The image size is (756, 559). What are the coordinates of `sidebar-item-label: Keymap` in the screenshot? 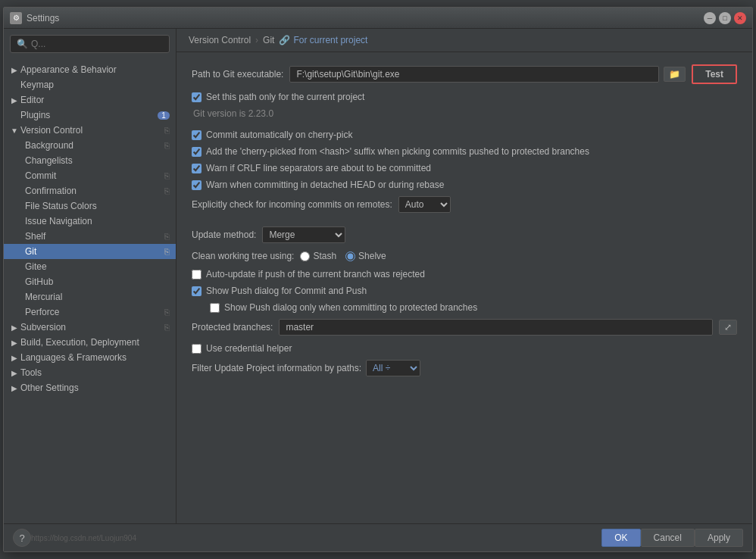 It's located at (37, 85).